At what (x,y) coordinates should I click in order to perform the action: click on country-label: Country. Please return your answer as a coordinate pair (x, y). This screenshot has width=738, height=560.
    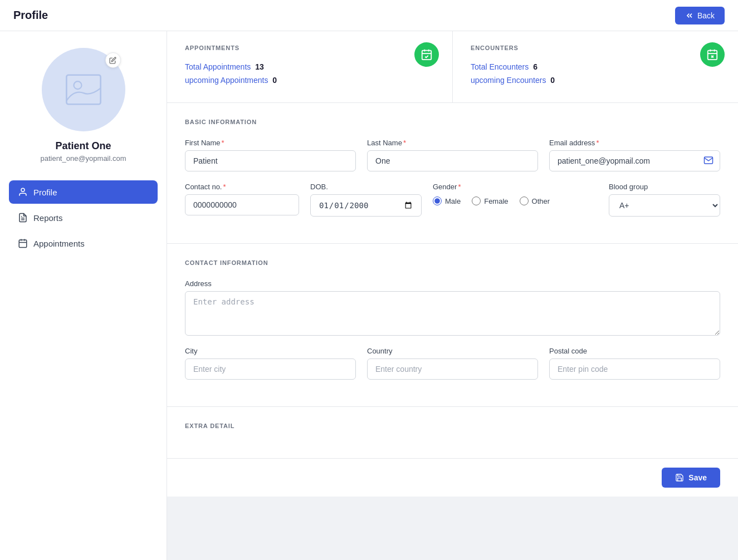
    Looking at the image, I should click on (452, 351).